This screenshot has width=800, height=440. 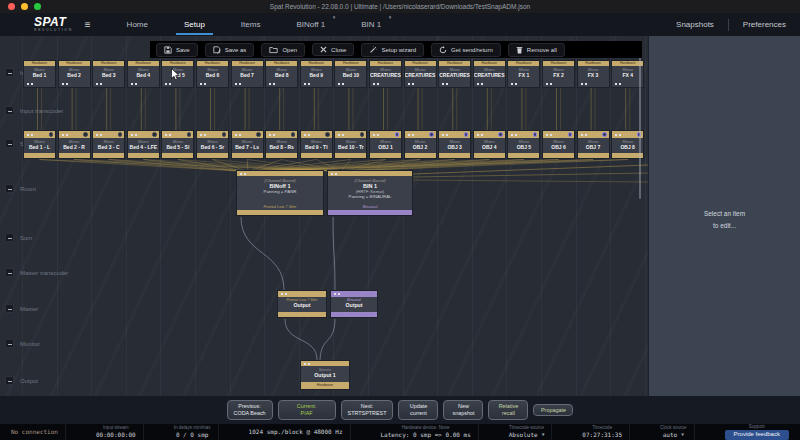 I want to click on source-node-bed-7-ls: Mono Bed 7 - Ls, so click(x=248, y=144).